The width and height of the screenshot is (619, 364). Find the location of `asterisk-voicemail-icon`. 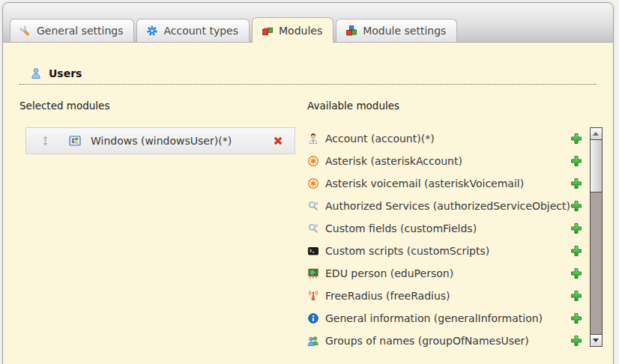

asterisk-voicemail-icon is located at coordinates (313, 183).